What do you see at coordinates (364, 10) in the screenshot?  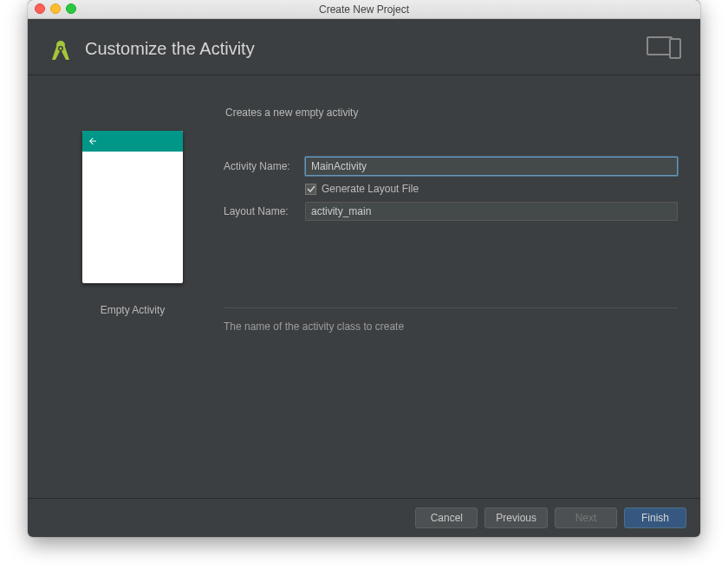 I see `window-title: Create New Project` at bounding box center [364, 10].